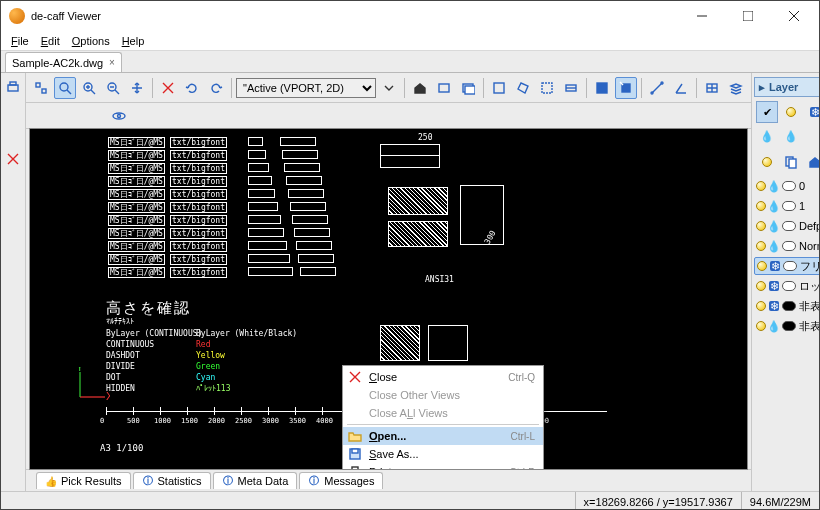 The image size is (820, 510). What do you see at coordinates (41, 88) in the screenshot?
I see `zoom-extent-icon` at bounding box center [41, 88].